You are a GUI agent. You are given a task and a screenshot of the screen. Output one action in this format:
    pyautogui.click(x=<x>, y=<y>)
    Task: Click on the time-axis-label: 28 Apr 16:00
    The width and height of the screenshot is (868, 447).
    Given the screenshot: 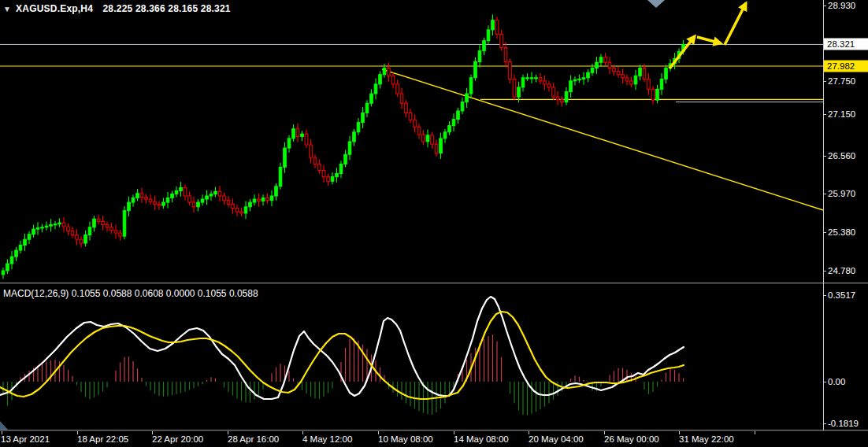 What is the action you would take?
    pyautogui.click(x=254, y=439)
    